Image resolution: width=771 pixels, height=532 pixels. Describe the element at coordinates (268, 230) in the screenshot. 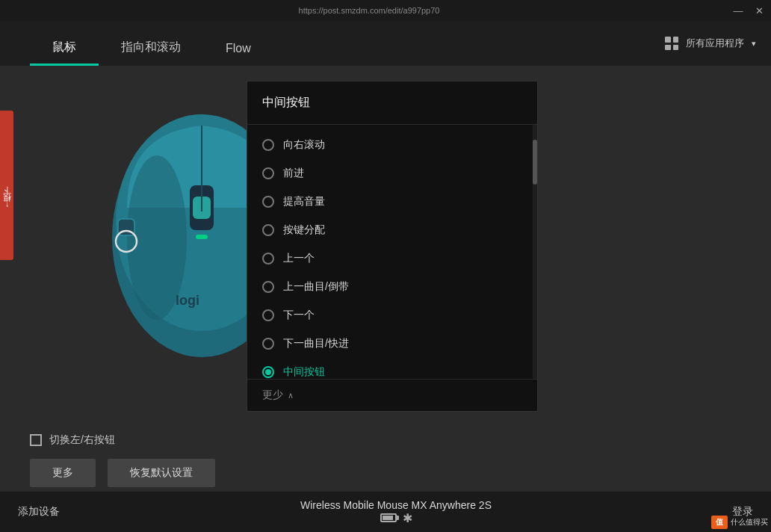

I see `radio-key-assign` at that location.